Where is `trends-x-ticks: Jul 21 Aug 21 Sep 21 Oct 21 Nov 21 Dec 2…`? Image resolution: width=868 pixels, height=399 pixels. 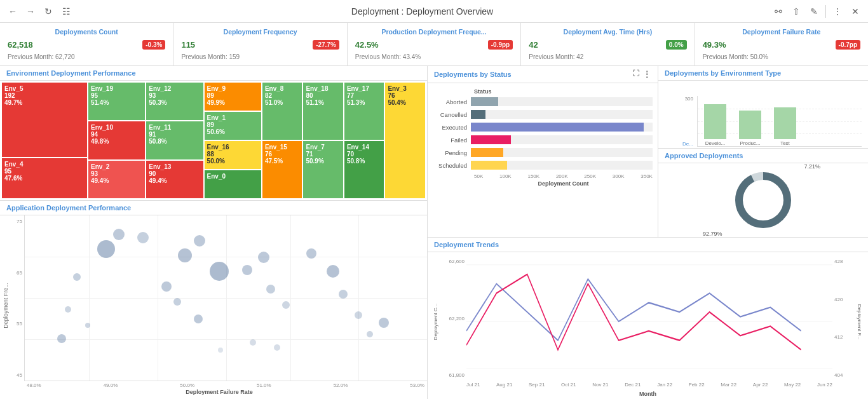 trends-x-ticks: Jul 21 Aug 21 Sep 21 Oct 21 Nov 21 Dec 2… is located at coordinates (649, 385).